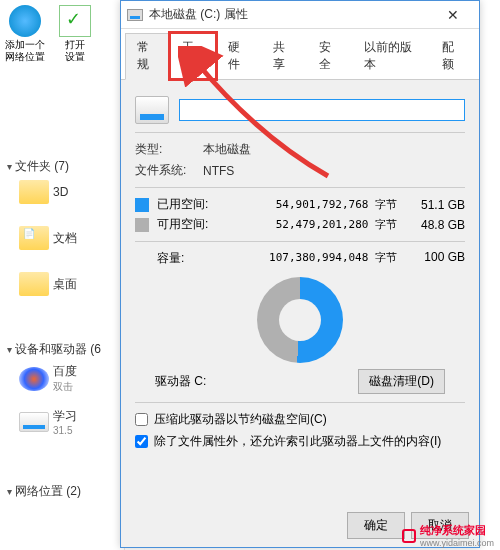 The width and height of the screenshot is (500, 550). I want to click on watermark-brand: 纯净系统家园, so click(457, 530).